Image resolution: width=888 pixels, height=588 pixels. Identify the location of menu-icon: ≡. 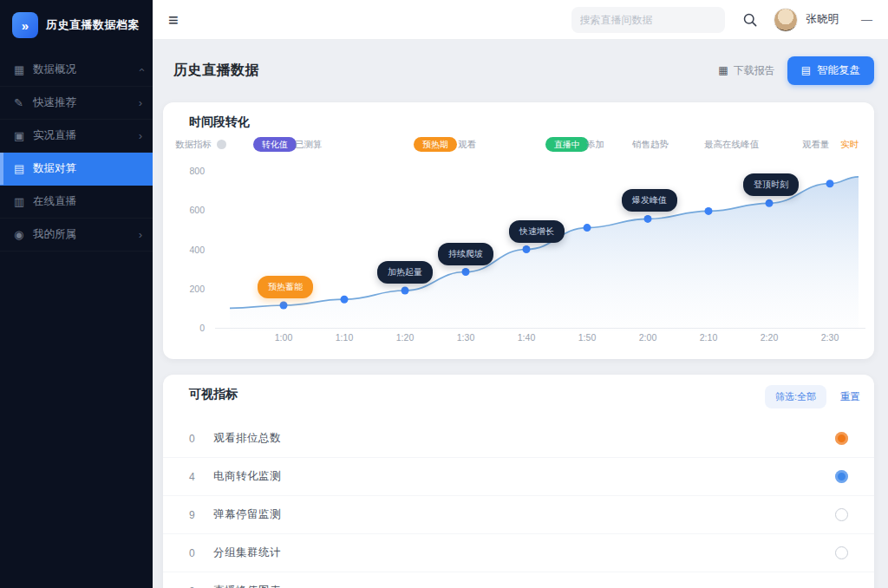
(173, 20).